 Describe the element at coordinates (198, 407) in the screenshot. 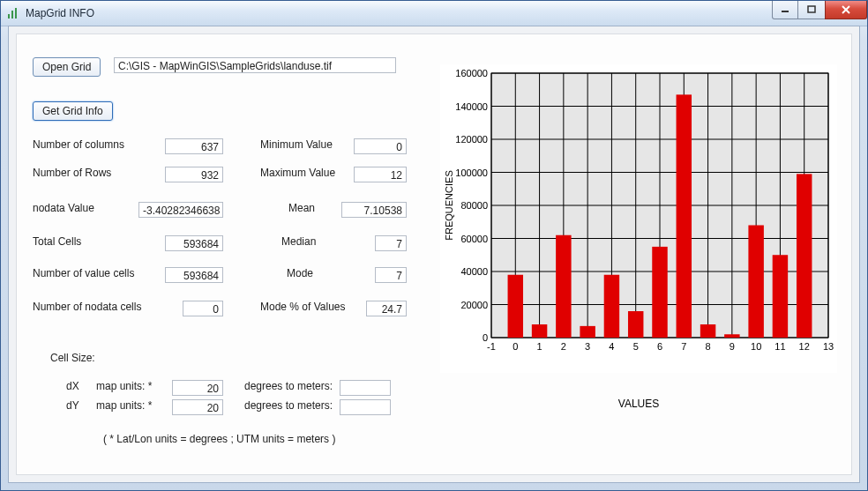

I see `dy-value: 20` at that location.